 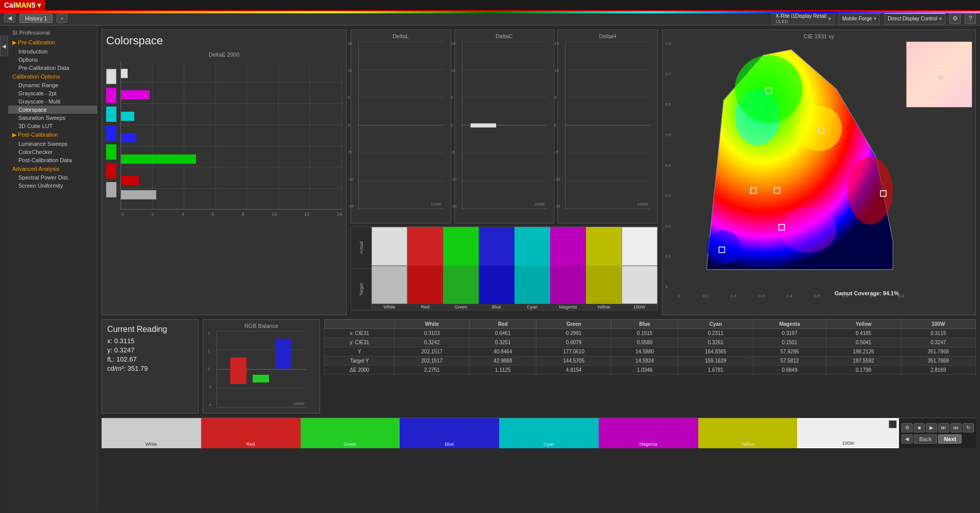 What do you see at coordinates (490, 6) in the screenshot?
I see `top-bar: CalMAN 5 ▾` at bounding box center [490, 6].